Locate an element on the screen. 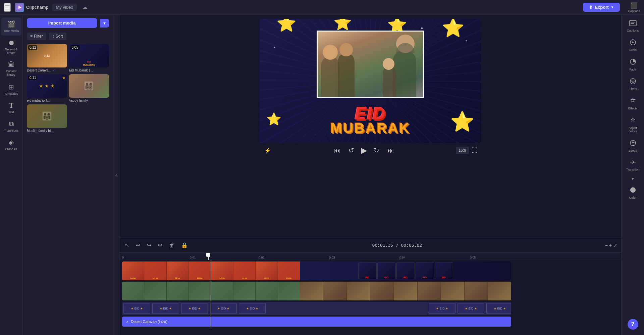  ruler-mark-1: 0:01 is located at coordinates (193, 257).